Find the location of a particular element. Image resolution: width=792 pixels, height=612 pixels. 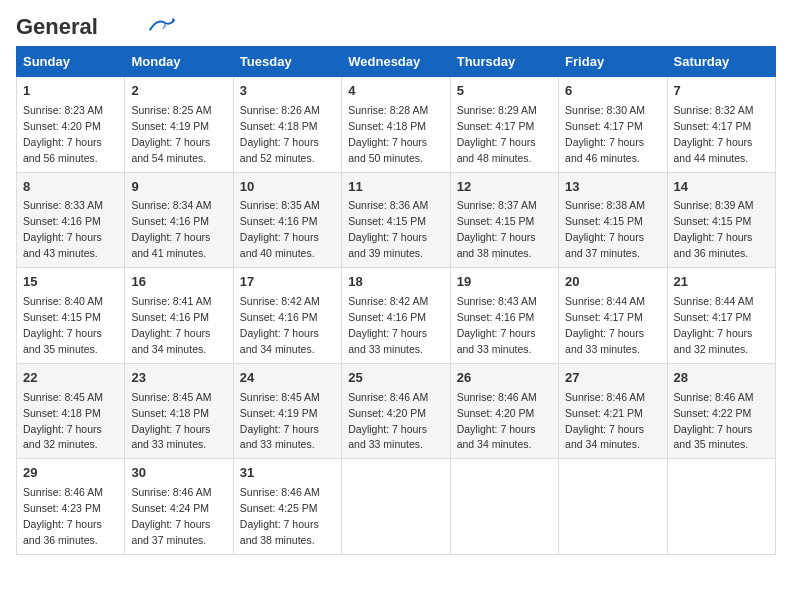

day-number: 13 is located at coordinates (612, 188).